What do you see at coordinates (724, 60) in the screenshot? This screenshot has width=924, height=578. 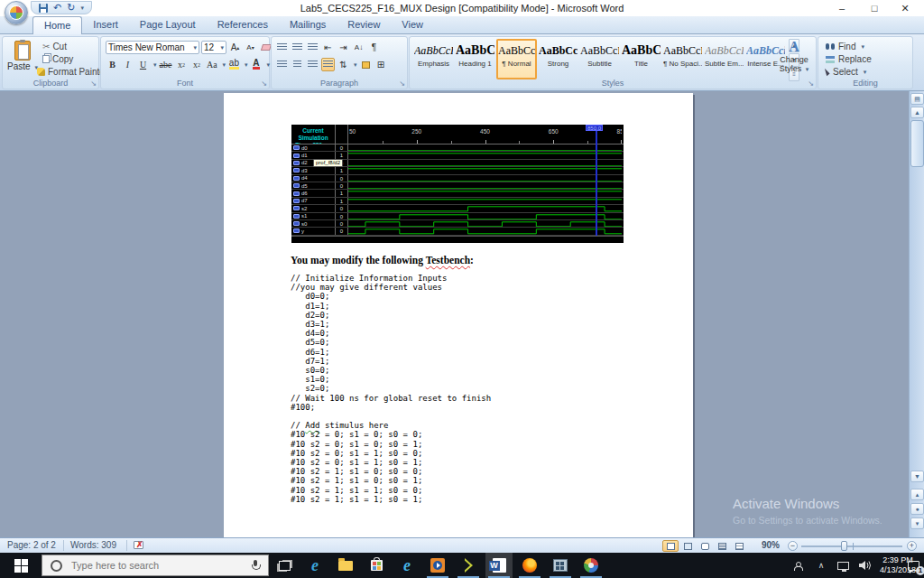 I see `style-item-subtle-em-: AaBbCcISubtle Em...` at bounding box center [724, 60].